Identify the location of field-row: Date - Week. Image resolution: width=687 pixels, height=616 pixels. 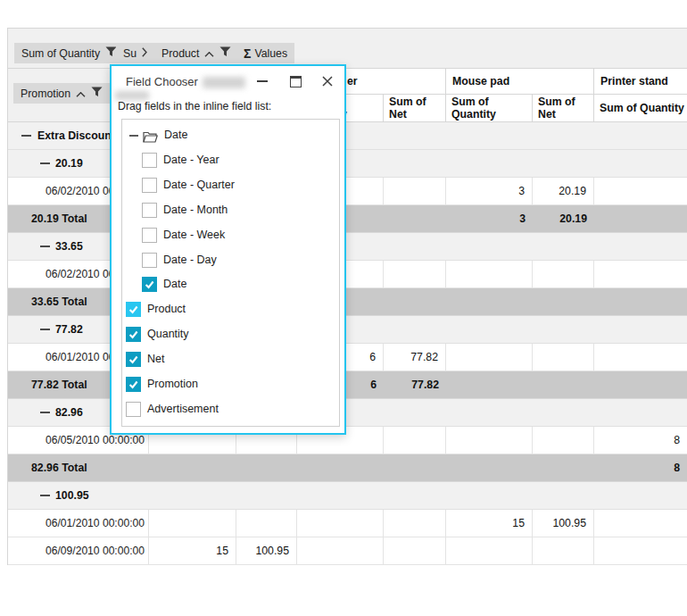
(230, 236).